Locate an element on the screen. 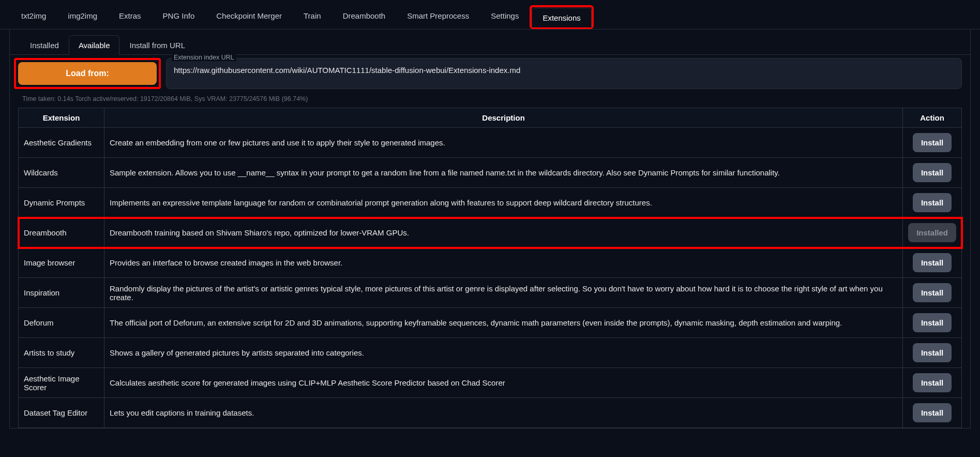 The height and width of the screenshot is (457, 980). extension-name: Dreambooth is located at coordinates (62, 233).